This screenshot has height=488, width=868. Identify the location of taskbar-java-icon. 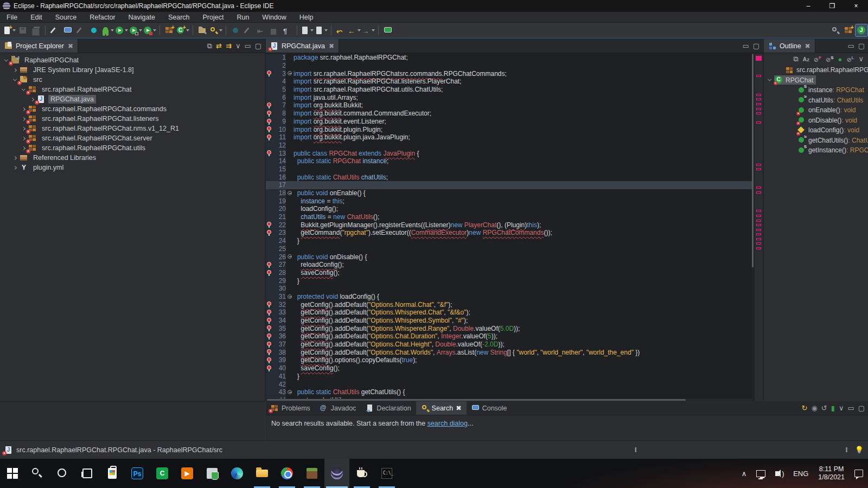
(362, 473).